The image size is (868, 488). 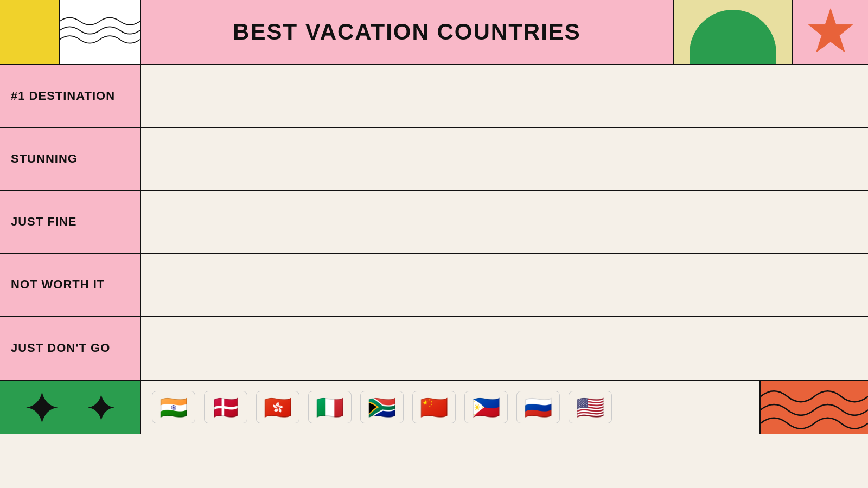 What do you see at coordinates (831, 32) in the screenshot?
I see `starburst-icon` at bounding box center [831, 32].